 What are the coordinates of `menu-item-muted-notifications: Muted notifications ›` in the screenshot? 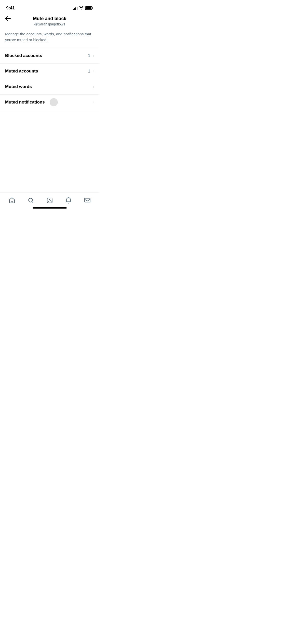 It's located at (50, 102).